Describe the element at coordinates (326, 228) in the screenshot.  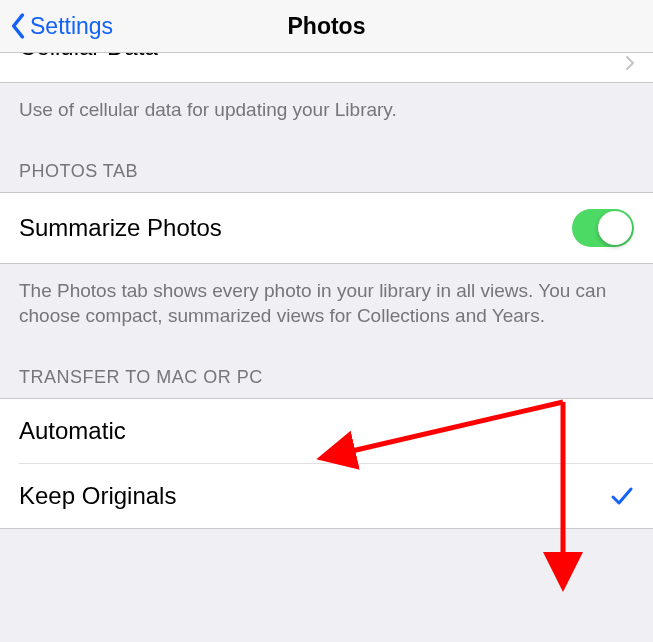
I see `summarize-photos-row: Summarize Photos` at that location.